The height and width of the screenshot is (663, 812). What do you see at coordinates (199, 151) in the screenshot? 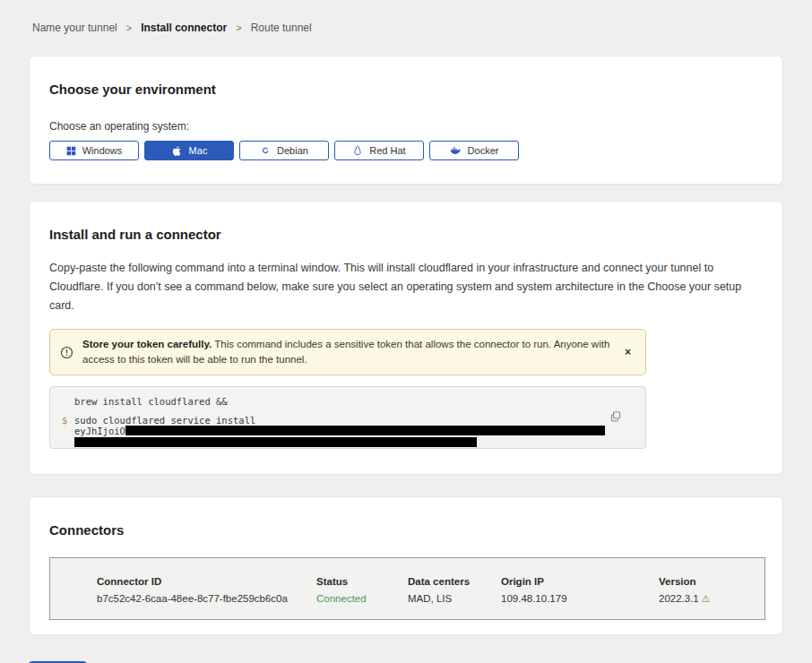
I see `os-button-label: Mac` at bounding box center [199, 151].